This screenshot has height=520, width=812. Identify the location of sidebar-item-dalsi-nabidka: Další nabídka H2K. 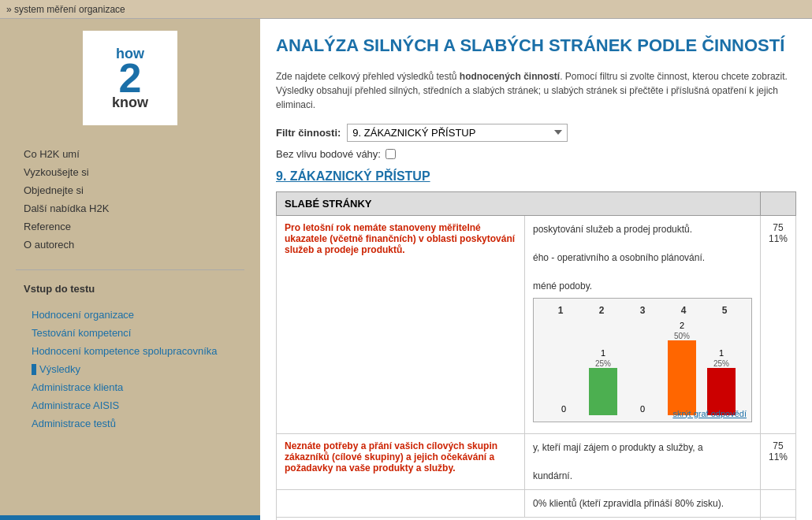
(142, 208).